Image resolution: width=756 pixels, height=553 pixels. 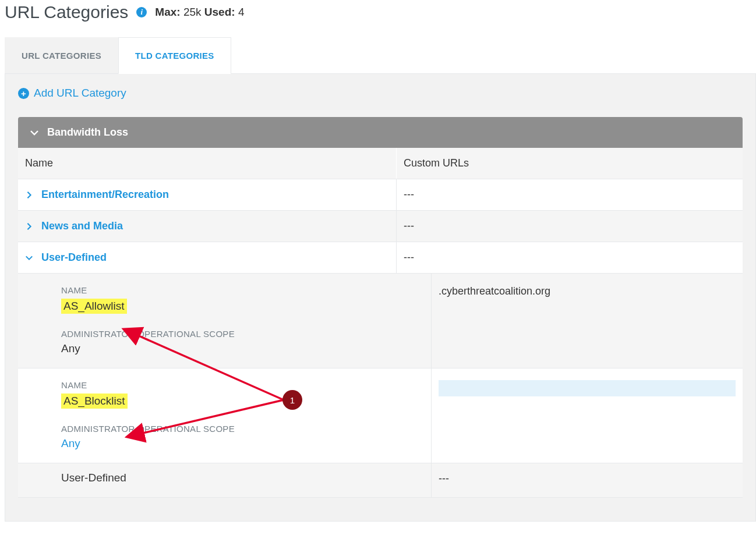 I want to click on used-label: Used:, so click(x=220, y=12).